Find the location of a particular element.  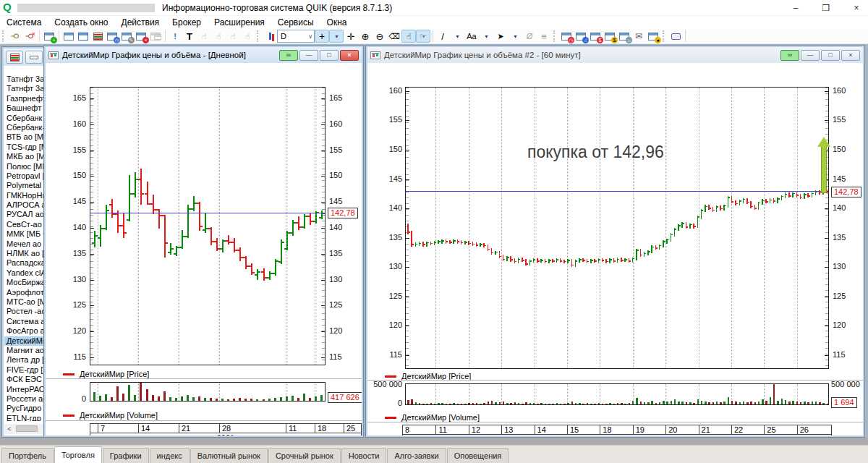

eraser-icon: ⌫ is located at coordinates (394, 36).